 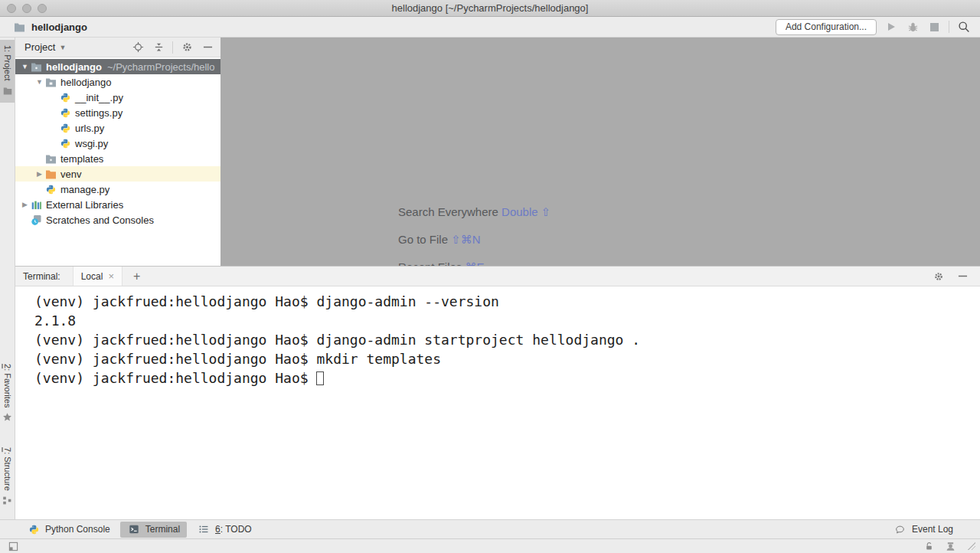 I want to click on tree-item-label: wsgi.py, so click(x=92, y=144).